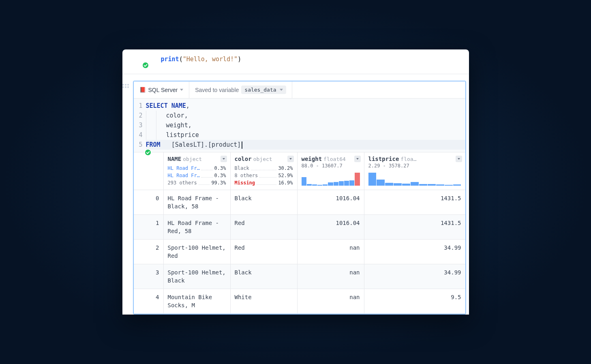 The width and height of the screenshot is (591, 364). What do you see at coordinates (134, 58) in the screenshot?
I see `cell-gutter` at bounding box center [134, 58].